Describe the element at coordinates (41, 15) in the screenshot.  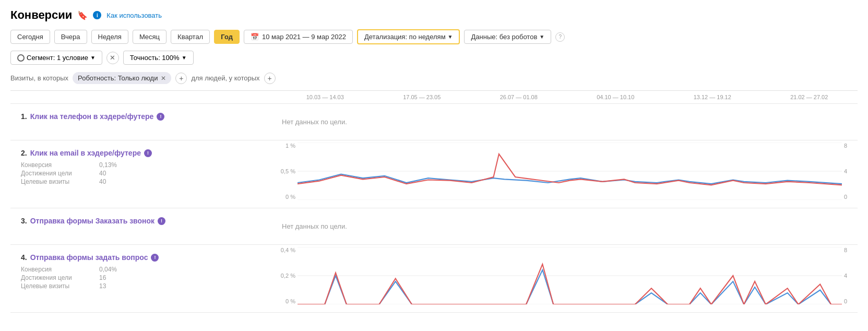
I see `page-title: Конверсии` at that location.